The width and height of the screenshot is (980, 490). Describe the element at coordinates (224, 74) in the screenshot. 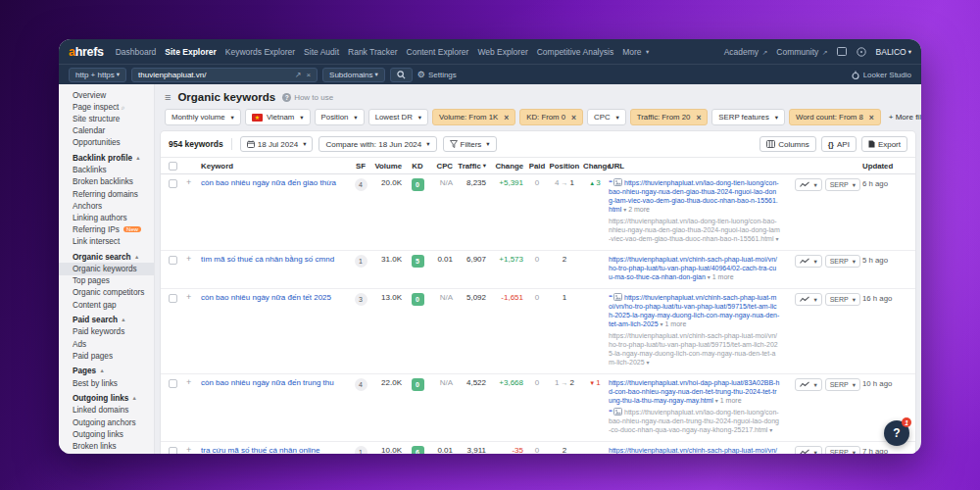

I see `target-url-input: thuvienphapluat.vn/ ↗ ×` at that location.